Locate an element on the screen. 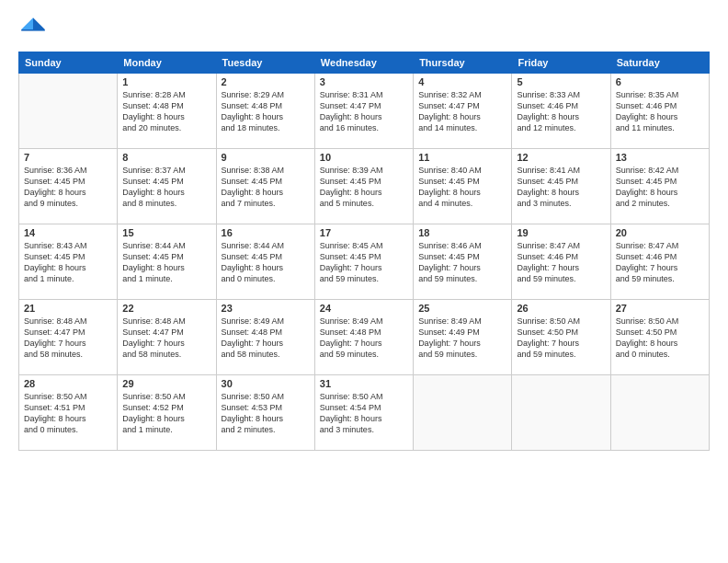 This screenshot has height=563, width=728. calendar-cell: 30Sunrise: 8:50 AM Sunset: 4:53 PM Dayli… is located at coordinates (265, 413).